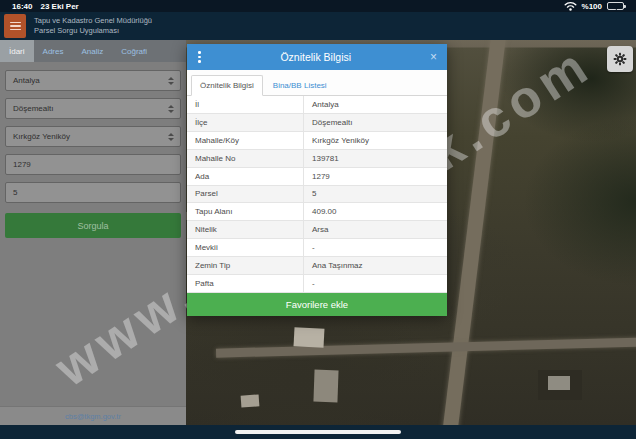 The image size is (636, 439). What do you see at coordinates (316, 57) in the screenshot?
I see `modal-title: Öznitelik Bilgisi` at bounding box center [316, 57].